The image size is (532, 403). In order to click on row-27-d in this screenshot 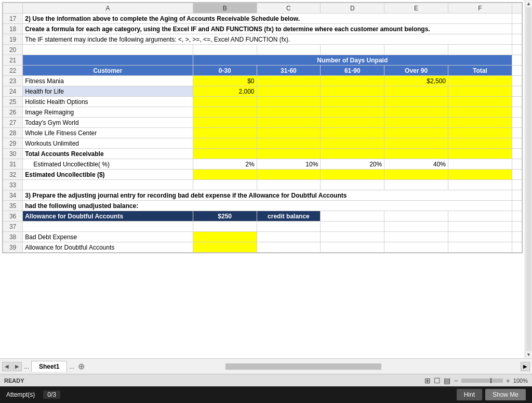, I will do `click(352, 123)`.